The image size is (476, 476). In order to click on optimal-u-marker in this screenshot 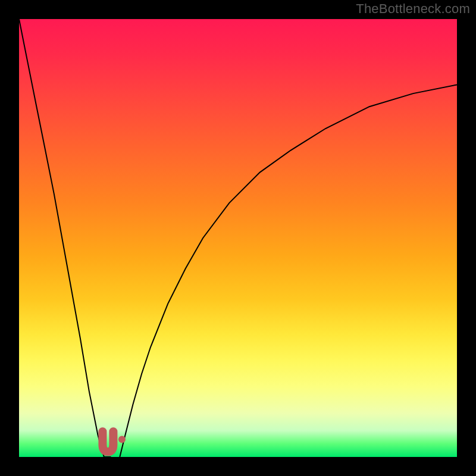, I will do `click(108, 441)`.